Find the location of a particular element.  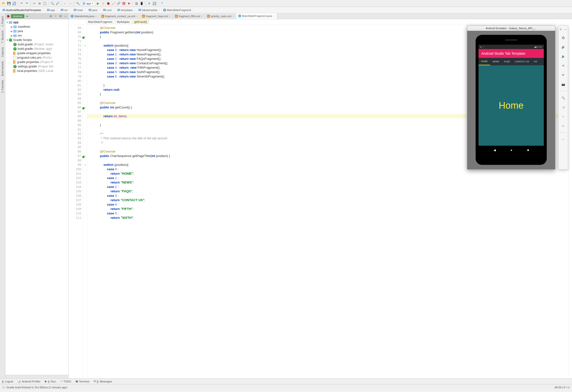

open-icon: 📂 is located at coordinates (4, 3).